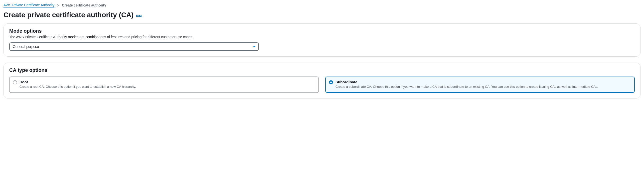  Describe the element at coordinates (483, 82) in the screenshot. I see `ca-type-option-label: Subordinate` at that location.